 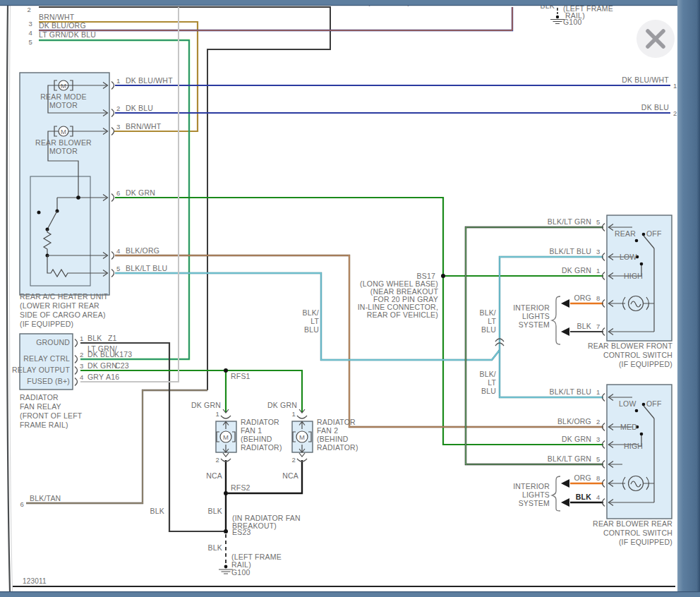 I want to click on wire-label-blk-lt-blu-v1c: BLU, so click(x=312, y=330).